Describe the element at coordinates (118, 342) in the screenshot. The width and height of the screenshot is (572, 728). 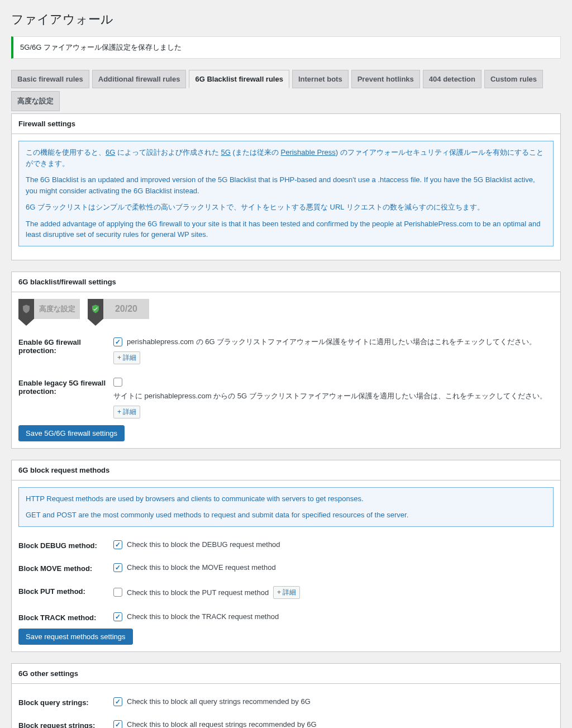
I see `enable-6g-checkbox` at that location.